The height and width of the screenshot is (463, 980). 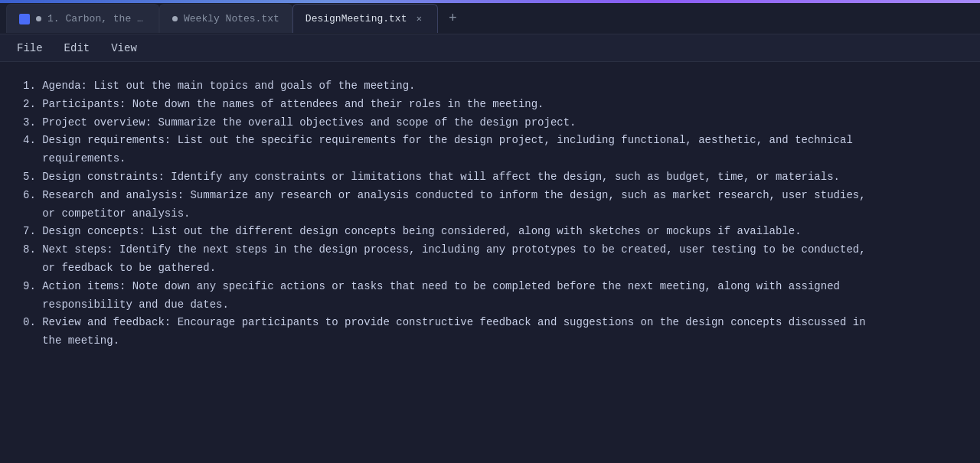 What do you see at coordinates (24, 19) in the screenshot?
I see `tab-app-icon` at bounding box center [24, 19].